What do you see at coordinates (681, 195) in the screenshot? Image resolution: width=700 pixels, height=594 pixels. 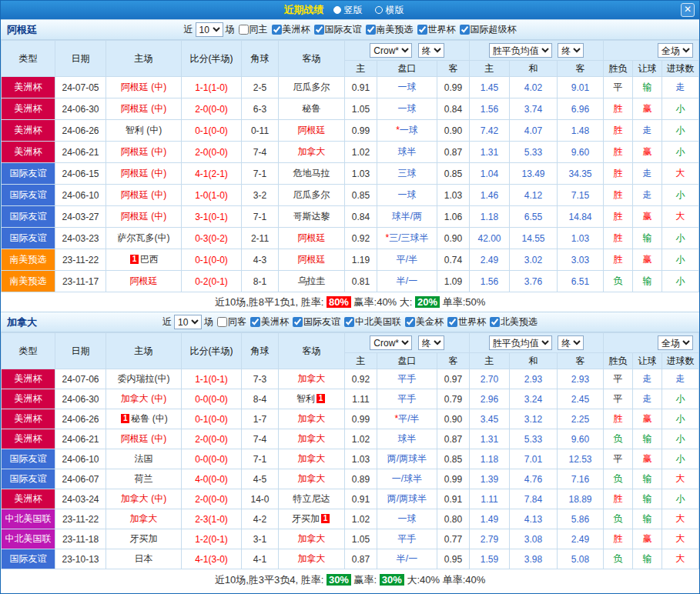 I see `goals-result-cell: 小` at bounding box center [681, 195].